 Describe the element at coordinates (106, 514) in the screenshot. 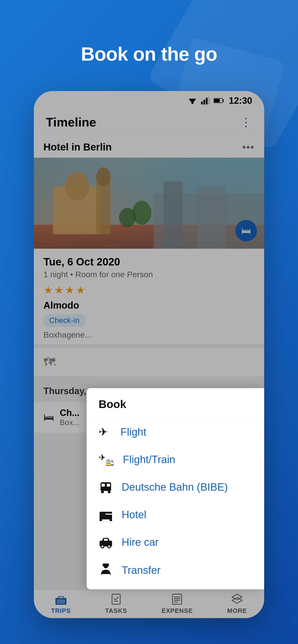

I see `hotel-icon` at that location.